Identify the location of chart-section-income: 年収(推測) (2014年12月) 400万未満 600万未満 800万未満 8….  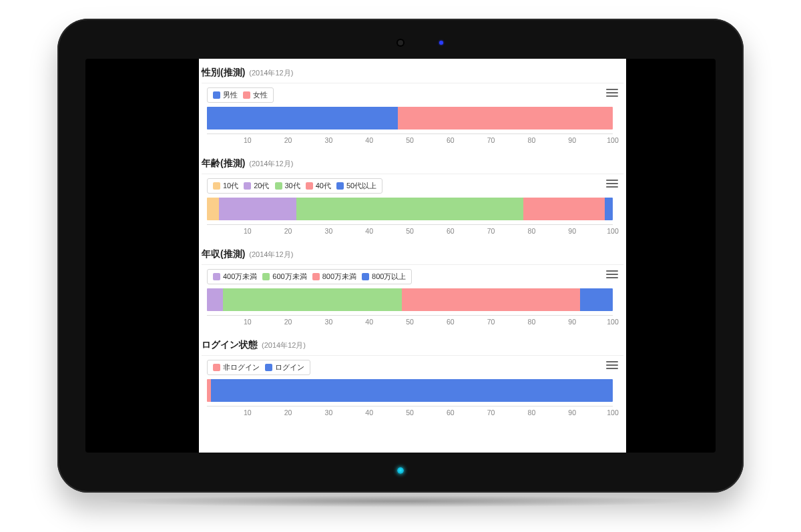
(413, 290).